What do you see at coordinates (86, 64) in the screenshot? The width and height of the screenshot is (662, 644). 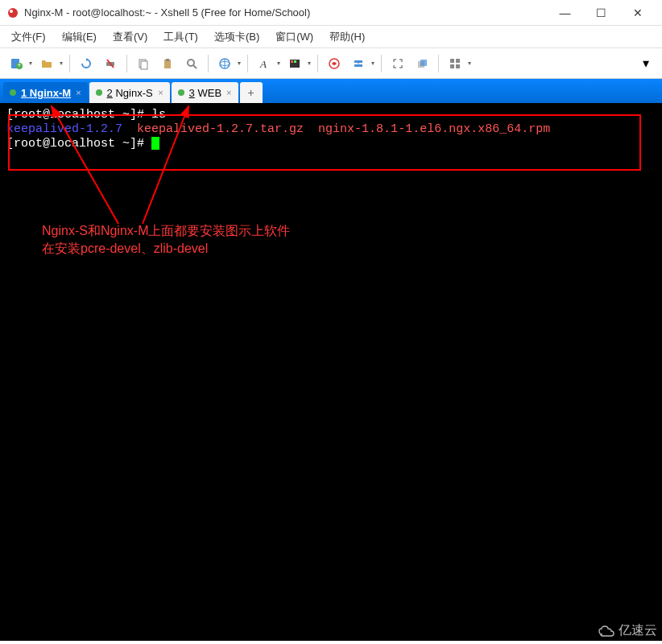 I see `reconnect-button` at bounding box center [86, 64].